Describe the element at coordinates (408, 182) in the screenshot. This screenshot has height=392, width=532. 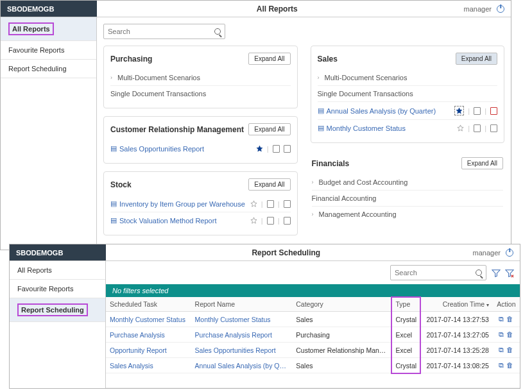
I see `card-item: ›Budget and Cost Accounting` at that location.